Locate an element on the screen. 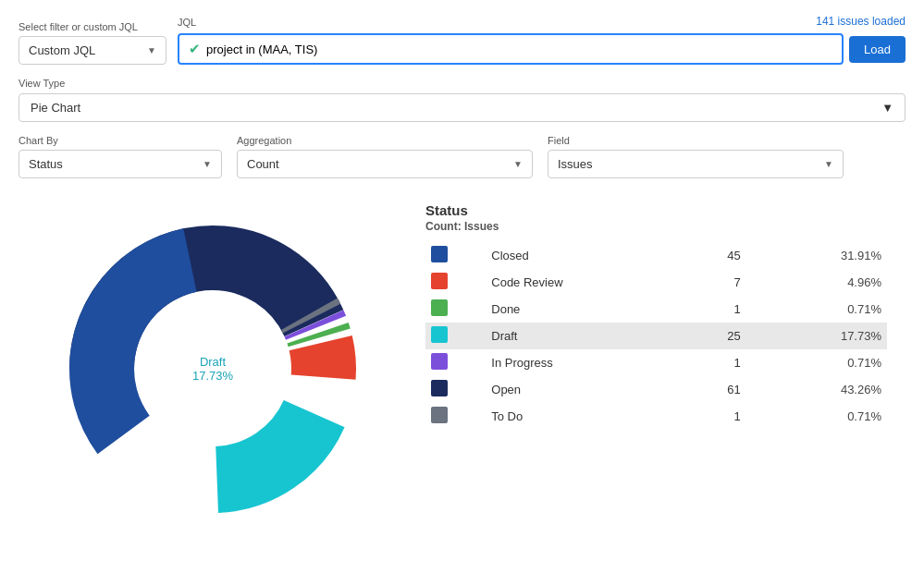  field-select: Issues ▼ is located at coordinates (696, 165).